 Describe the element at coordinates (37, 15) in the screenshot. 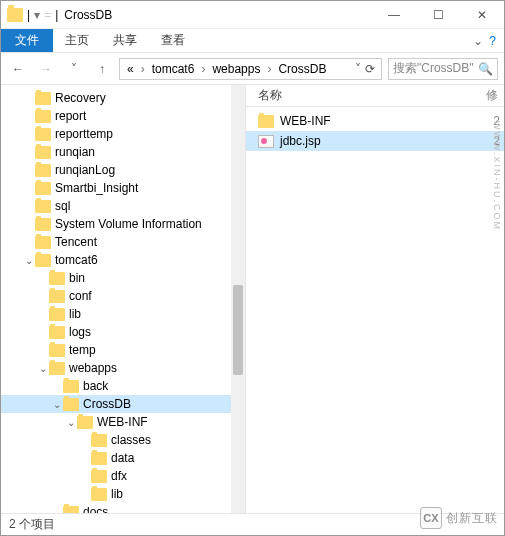

I see `qat-dropdown-icon: ▾` at that location.